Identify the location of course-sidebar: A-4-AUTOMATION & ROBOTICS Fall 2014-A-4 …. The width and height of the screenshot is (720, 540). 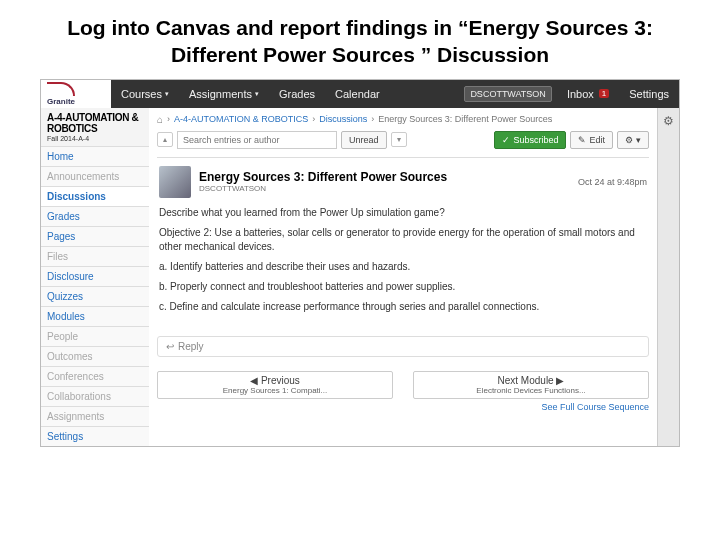
(95, 277).